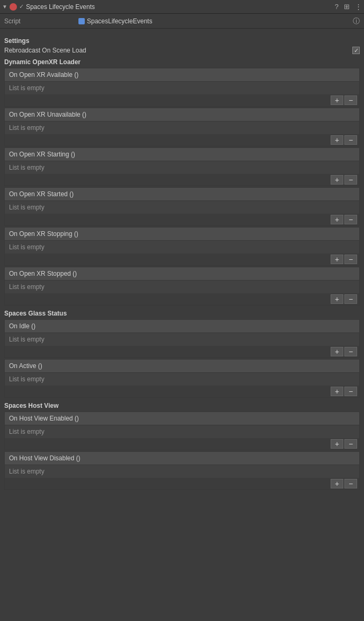 This screenshot has height=621, width=364. Describe the element at coordinates (351, 140) in the screenshot. I see `remove-button-on-open-xr-unavailable: −` at that location.